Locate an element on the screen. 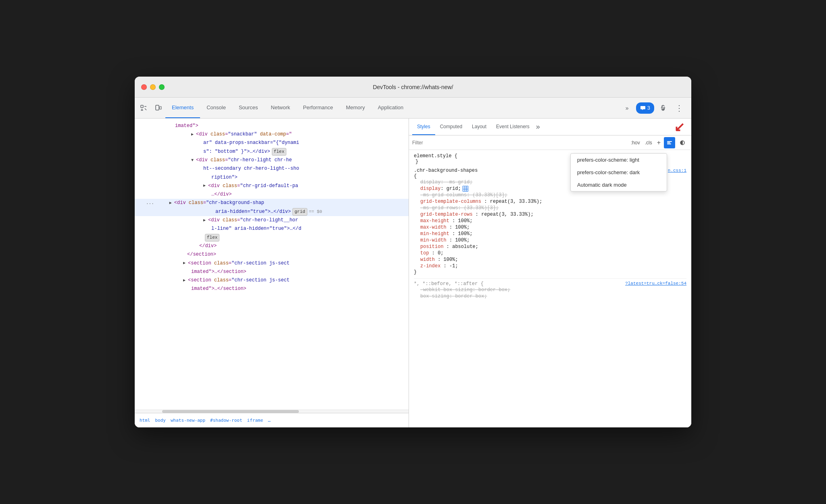 The image size is (826, 504). css-property-line: -webkit-box-sizing: border-box; is located at coordinates (550, 290).